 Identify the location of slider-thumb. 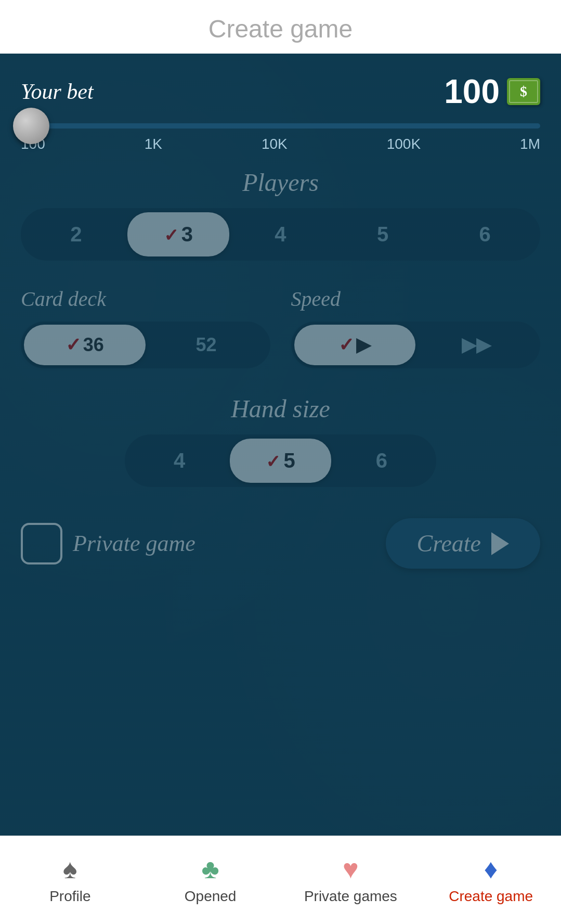
(31, 126).